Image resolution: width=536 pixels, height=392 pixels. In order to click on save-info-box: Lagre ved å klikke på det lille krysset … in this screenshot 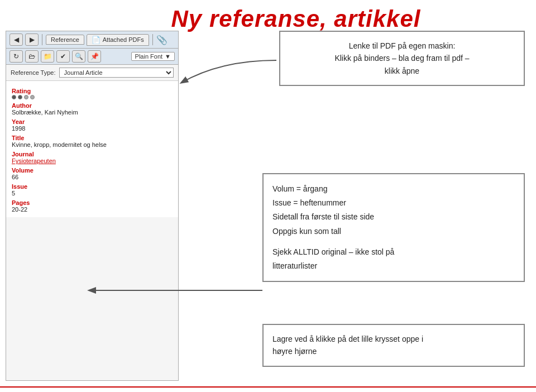, I will do `click(394, 345)`.